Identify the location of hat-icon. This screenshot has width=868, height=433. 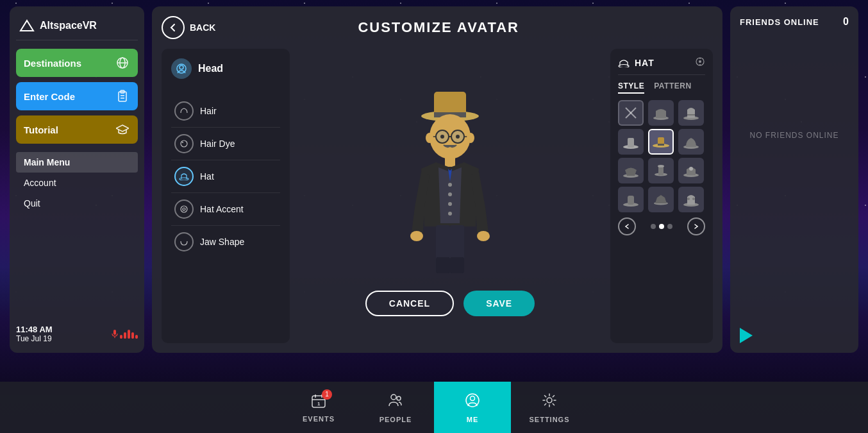
(184, 176).